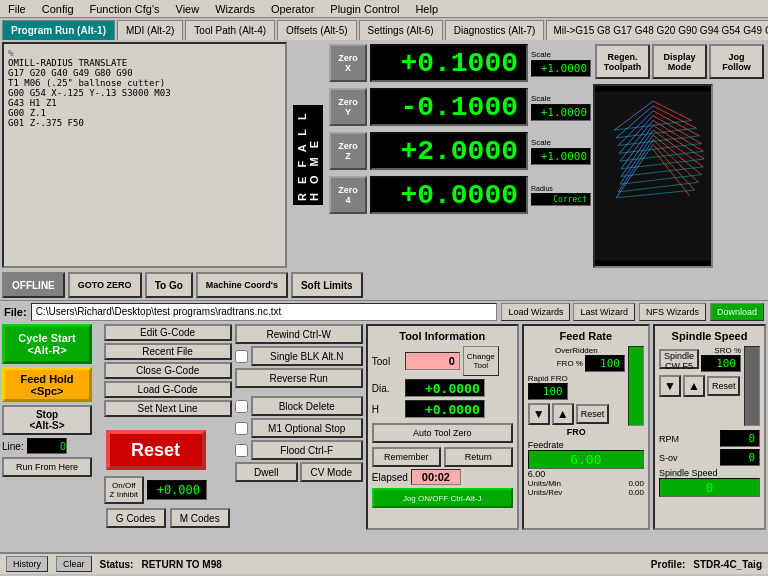 The height and width of the screenshot is (576, 768). What do you see at coordinates (348, 107) in the screenshot?
I see `zero-y-btn: ZeroY` at bounding box center [348, 107].